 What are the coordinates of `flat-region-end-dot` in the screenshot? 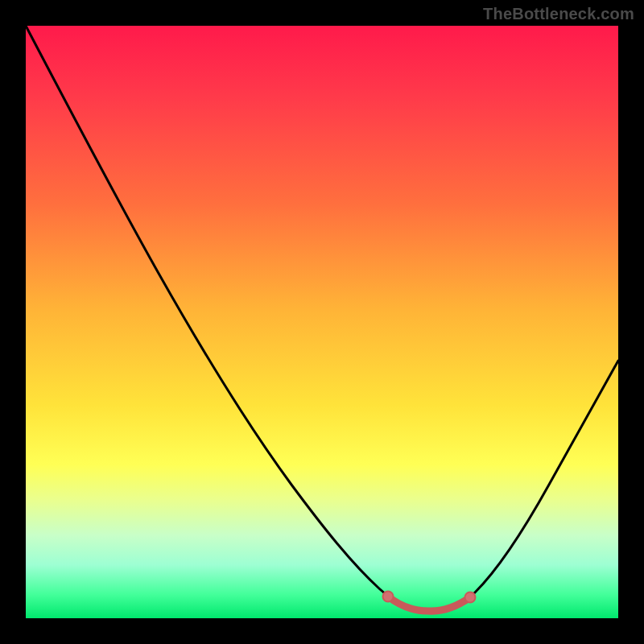 It's located at (470, 597).